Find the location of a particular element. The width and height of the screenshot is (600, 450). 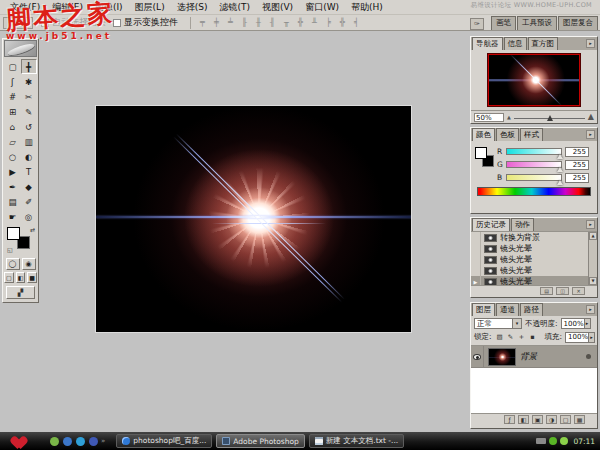

distribute-bottom-edges-icon: ╨ is located at coordinates (314, 23).